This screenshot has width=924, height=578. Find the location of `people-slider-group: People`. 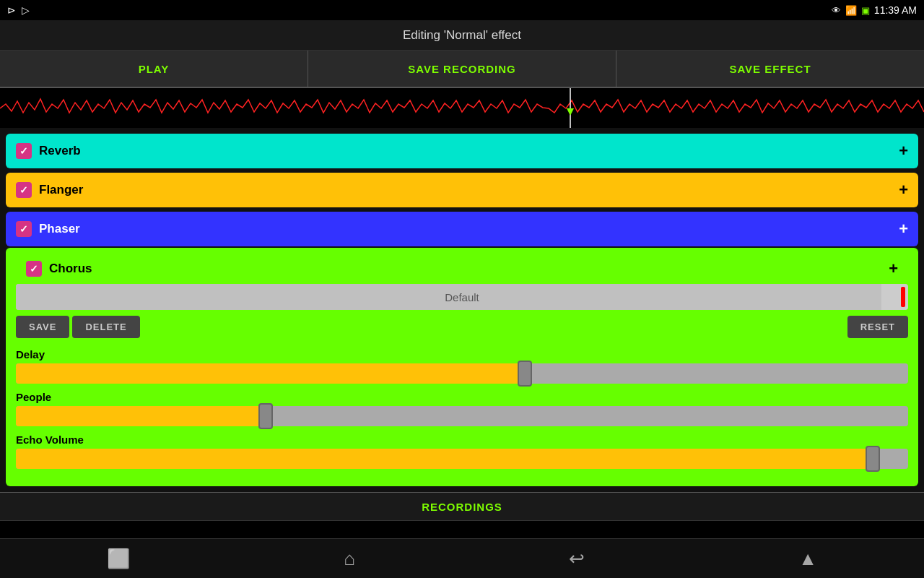

people-slider-group: People is located at coordinates (462, 409).